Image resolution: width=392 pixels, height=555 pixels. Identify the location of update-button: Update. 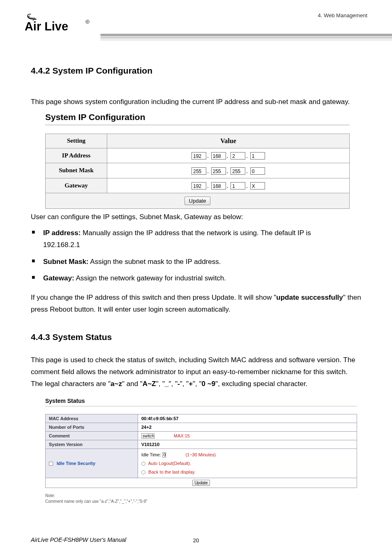
(198, 201).